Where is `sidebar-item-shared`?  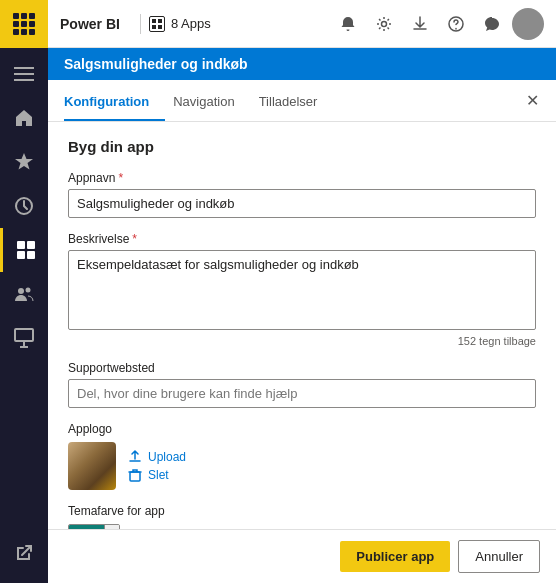 sidebar-item-shared is located at coordinates (24, 294).